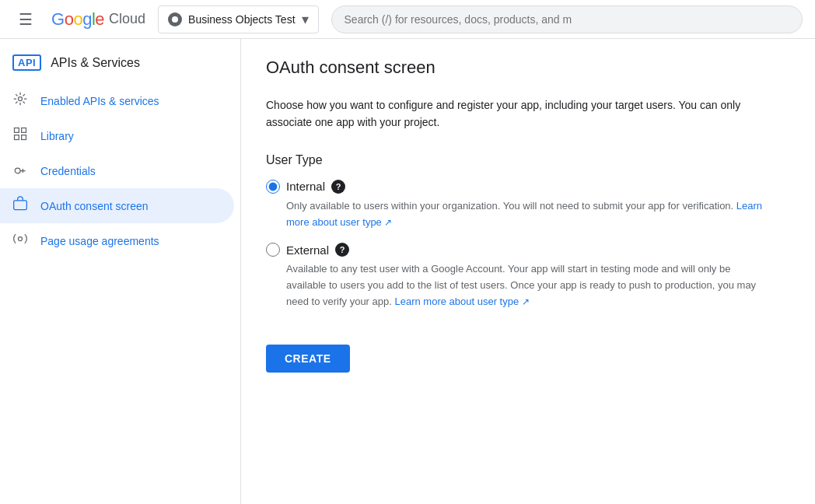  Describe the element at coordinates (305, 19) in the screenshot. I see `chevron-down-icon: ▾` at that location.